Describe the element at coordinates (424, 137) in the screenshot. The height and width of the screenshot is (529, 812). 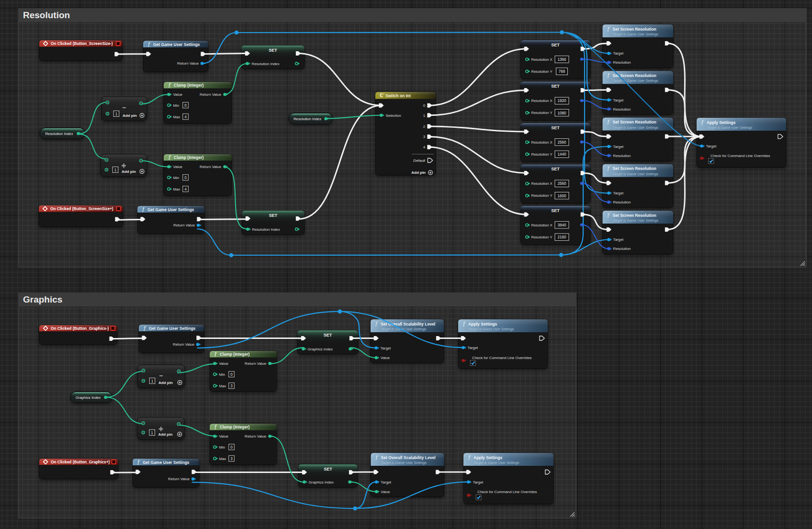
I see `svg-text: 3` at that location.